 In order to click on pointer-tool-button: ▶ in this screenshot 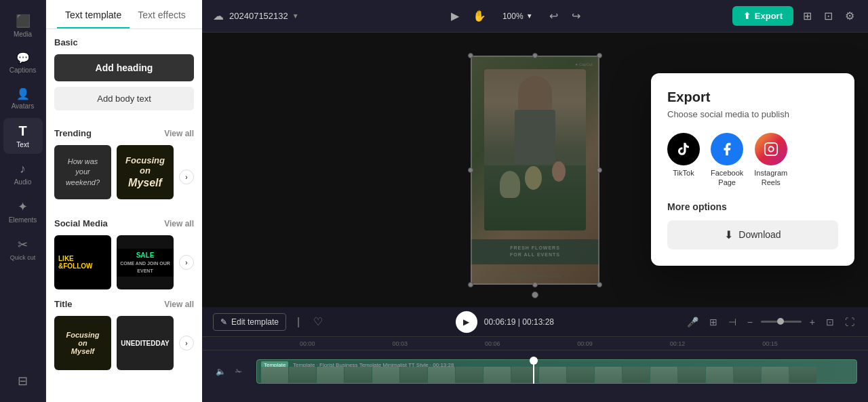, I will do `click(455, 16)`.